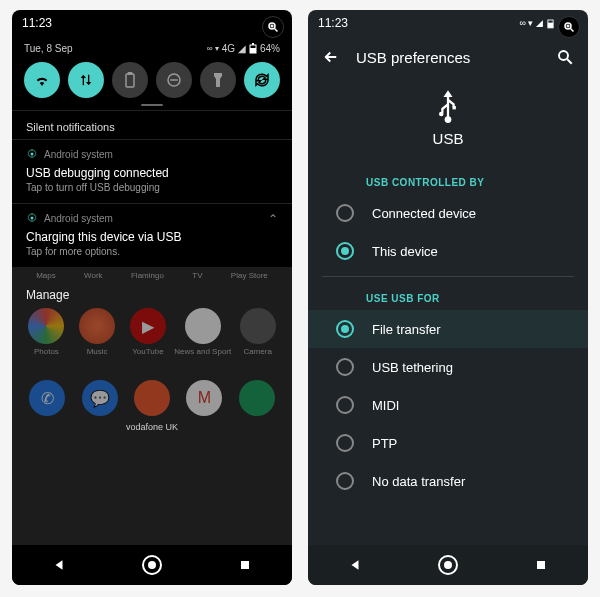 The image size is (600, 597). I want to click on date-label: Tue, 8 Sep, so click(48, 48).